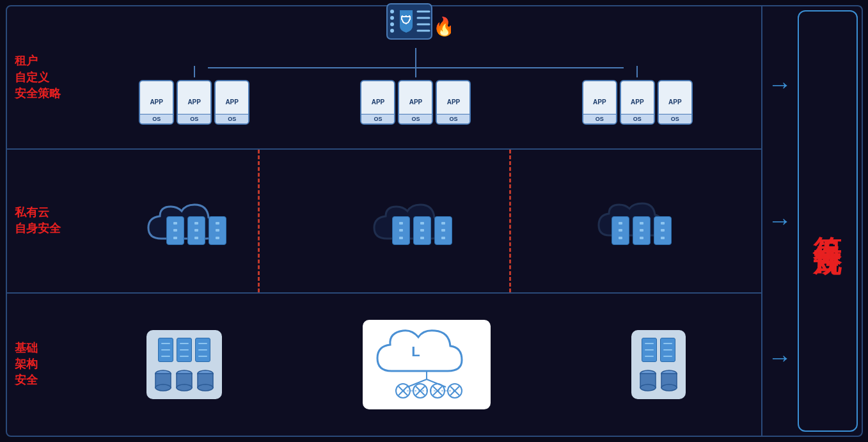 Image resolution: width=868 pixels, height=442 pixels. What do you see at coordinates (416, 95) in the screenshot?
I see `app-group-center: APP OS APP OS APP OS` at bounding box center [416, 95].